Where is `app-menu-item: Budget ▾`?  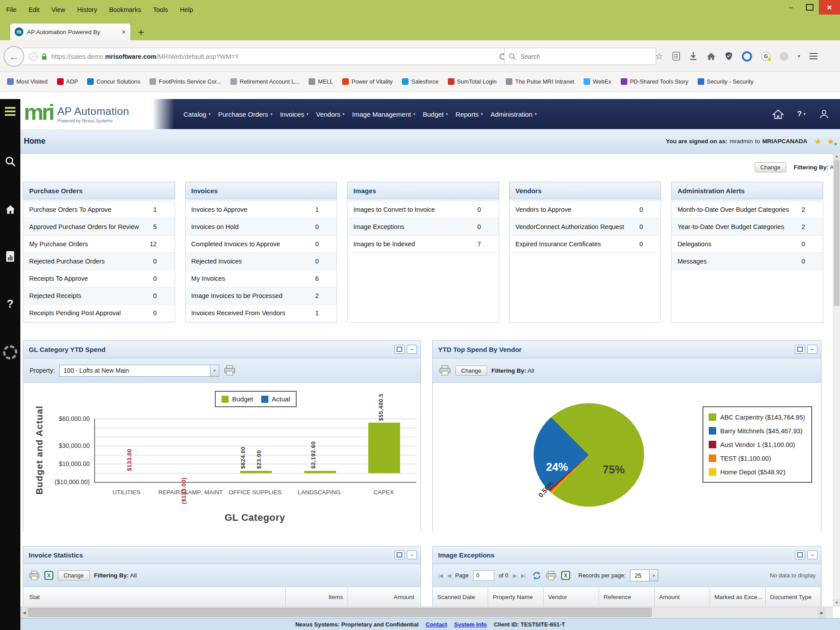 app-menu-item: Budget ▾ is located at coordinates (435, 114).